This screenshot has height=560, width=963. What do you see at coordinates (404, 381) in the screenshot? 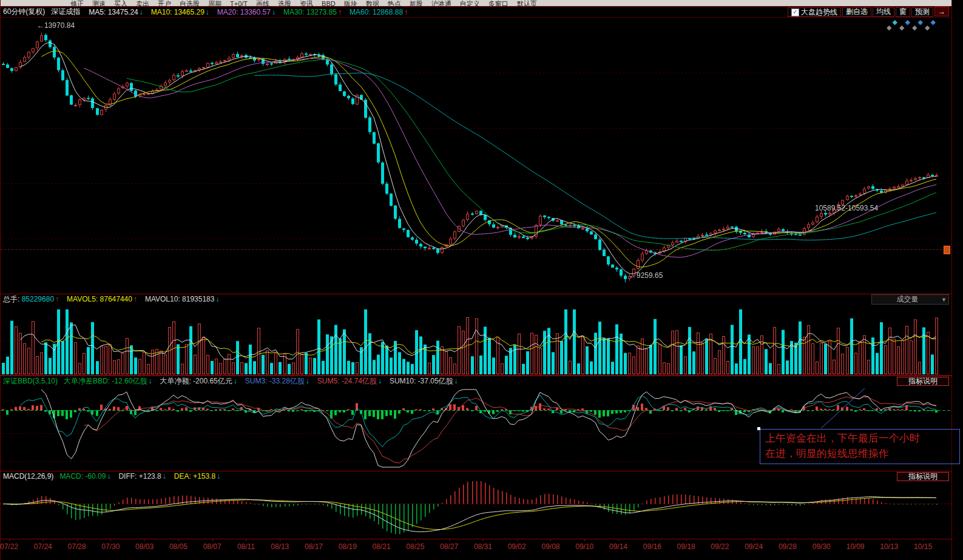
I see `bbd-field-label: SUM10:` at bounding box center [404, 381].